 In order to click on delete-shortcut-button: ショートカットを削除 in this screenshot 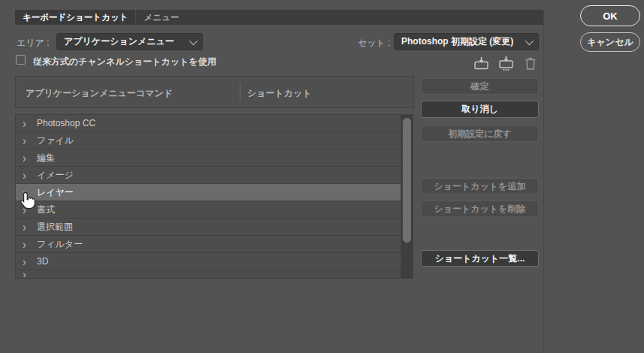, I will do `click(479, 209)`.